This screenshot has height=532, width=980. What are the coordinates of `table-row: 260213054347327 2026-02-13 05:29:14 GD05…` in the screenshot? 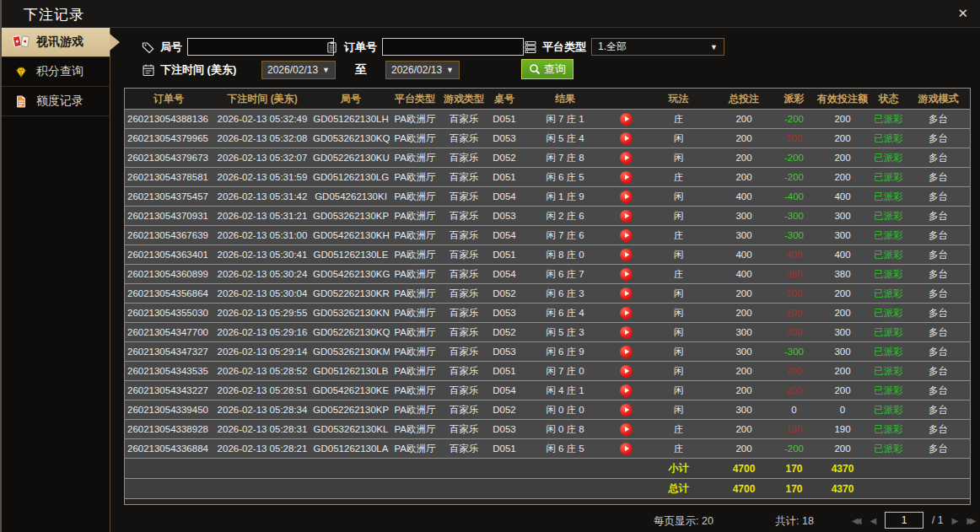 It's located at (547, 352).